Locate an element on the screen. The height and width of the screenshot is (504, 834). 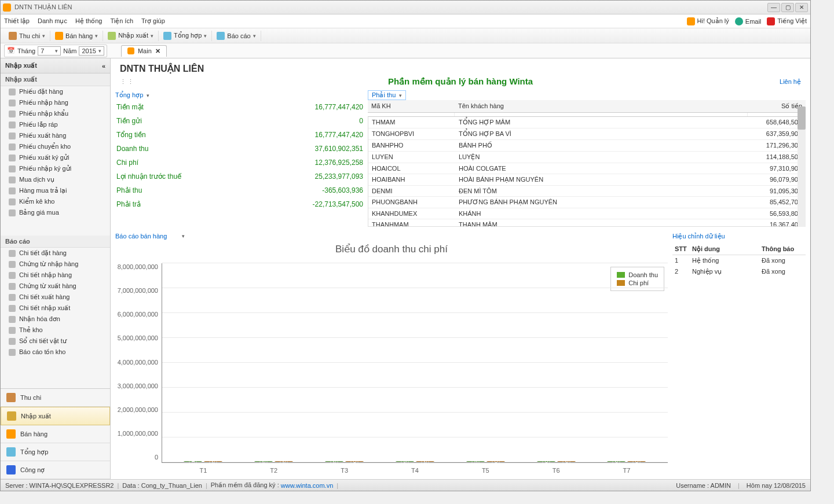
table-row: HOAICOLHOÀI COLGATE97,310,900 is located at coordinates (587, 169).